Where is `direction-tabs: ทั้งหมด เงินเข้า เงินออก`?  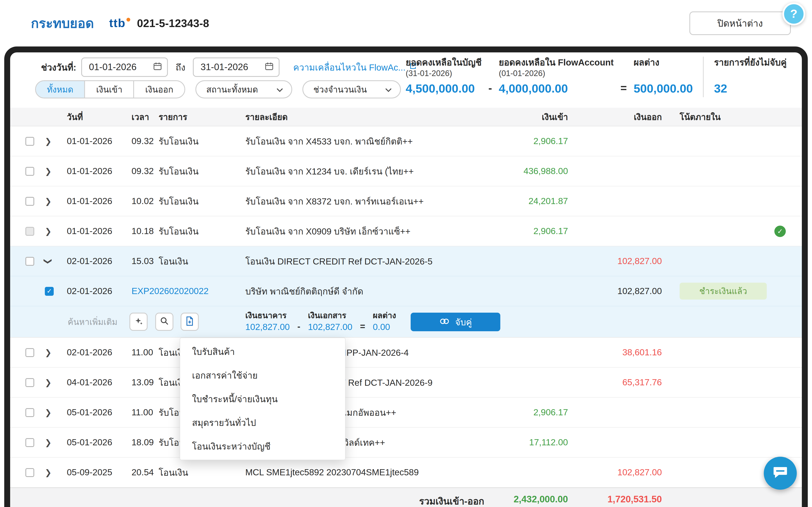
direction-tabs: ทั้งหมด เงินเข้า เงินออก is located at coordinates (110, 89).